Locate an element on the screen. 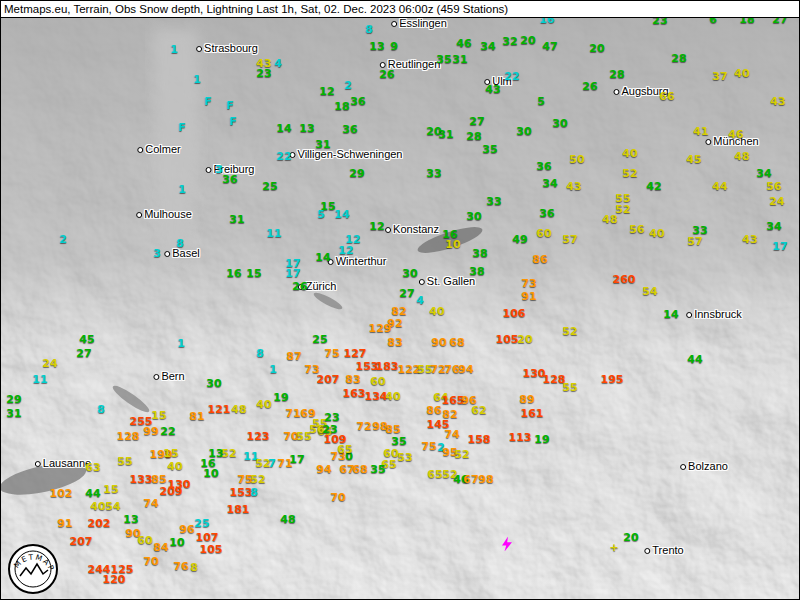  station-value: 71 is located at coordinates (292, 414).